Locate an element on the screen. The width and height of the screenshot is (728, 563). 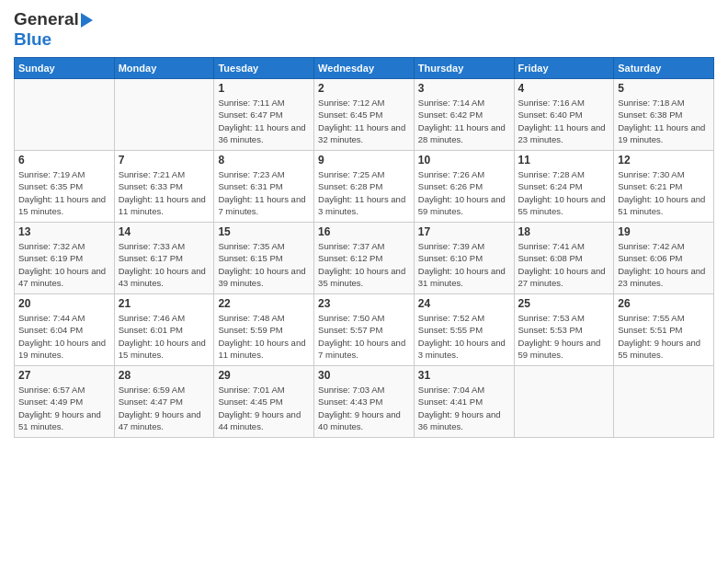
day-detail: Sunrise: 7:32 AMSunset: 6:19 PMDaylight:… is located at coordinates (63, 265).